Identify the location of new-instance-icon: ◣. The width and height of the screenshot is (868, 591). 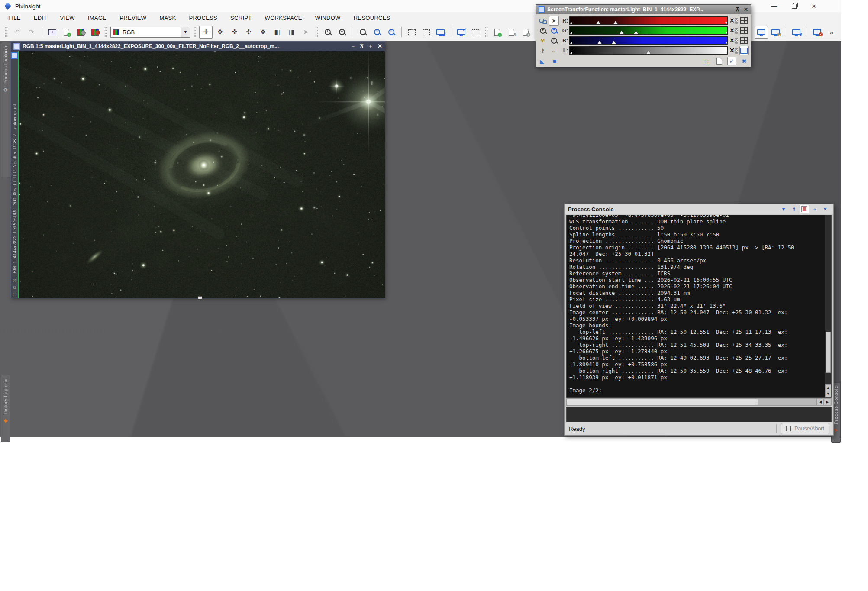
(542, 61).